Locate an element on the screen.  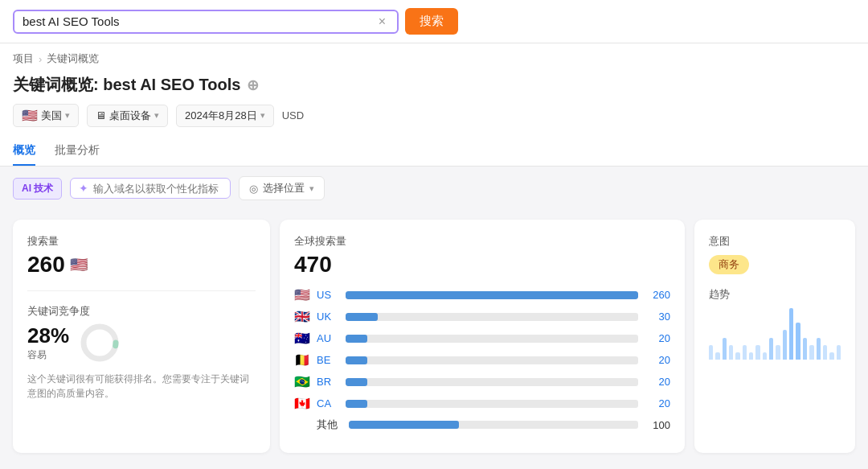
other-value: 100 is located at coordinates (657, 425).